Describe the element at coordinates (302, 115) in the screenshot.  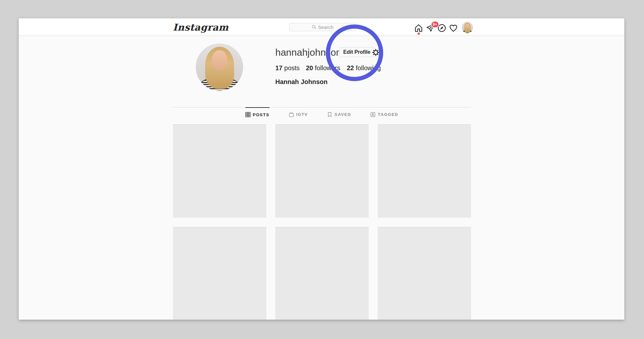
I see `tab-igtv-label: IGTV` at that location.